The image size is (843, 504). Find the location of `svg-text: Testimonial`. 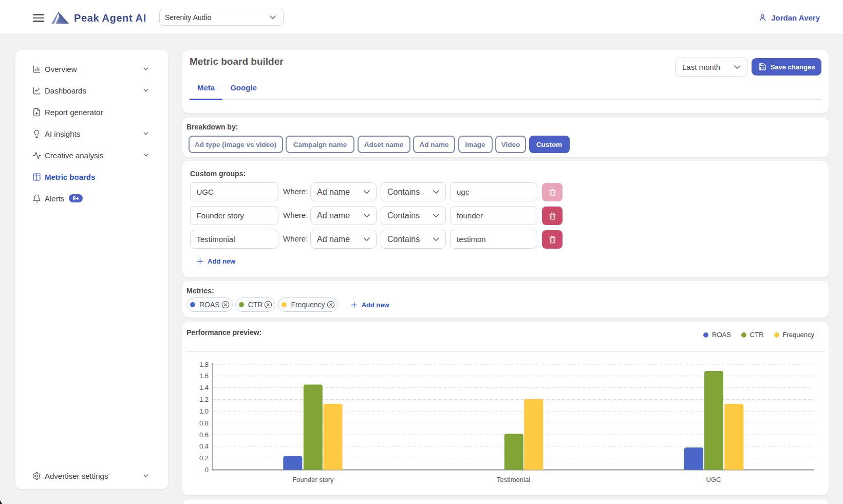

svg-text: Testimonial is located at coordinates (514, 480).